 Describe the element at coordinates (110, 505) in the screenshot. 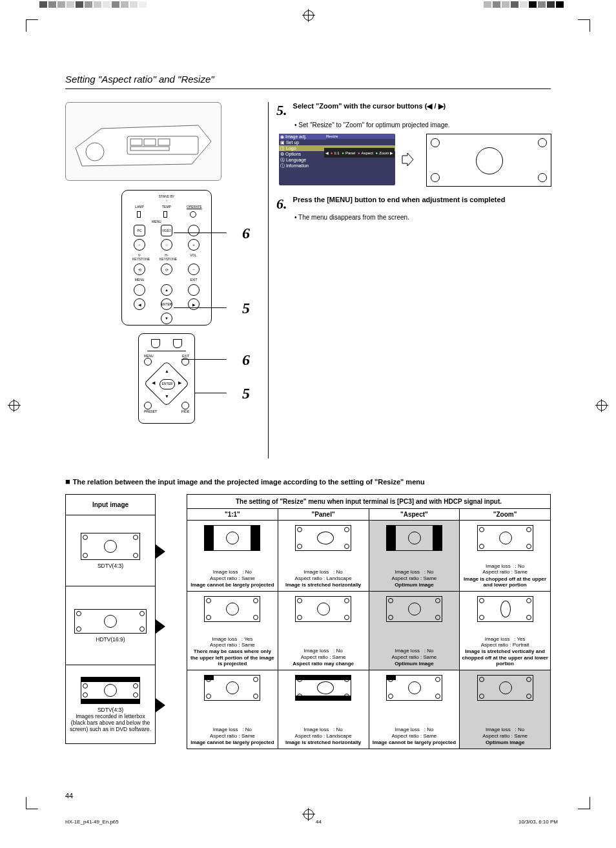

I see `input-header: Input image` at that location.